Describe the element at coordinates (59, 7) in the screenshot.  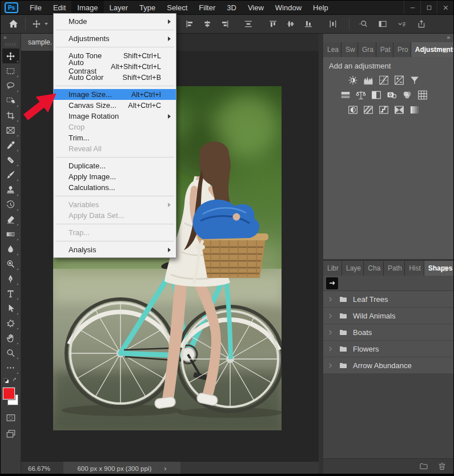
I see `menu-item: Edit` at that location.